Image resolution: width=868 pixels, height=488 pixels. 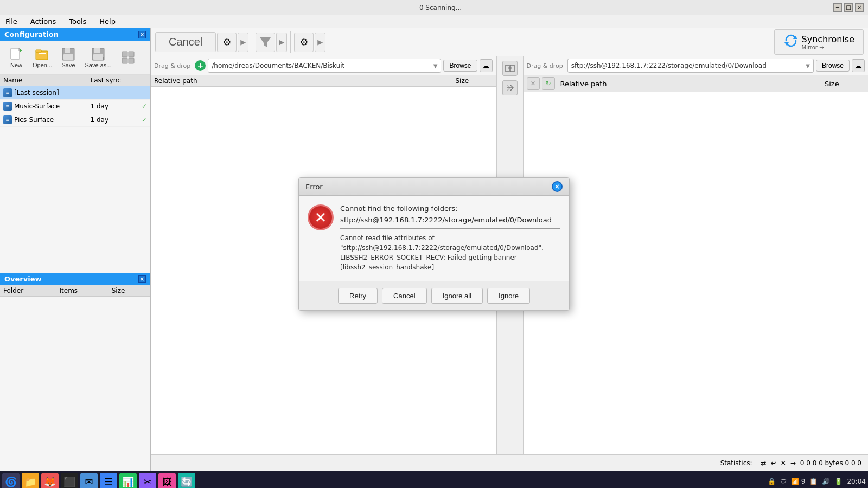 I want to click on error-title: Cannot find the following folders:, so click(x=450, y=208).